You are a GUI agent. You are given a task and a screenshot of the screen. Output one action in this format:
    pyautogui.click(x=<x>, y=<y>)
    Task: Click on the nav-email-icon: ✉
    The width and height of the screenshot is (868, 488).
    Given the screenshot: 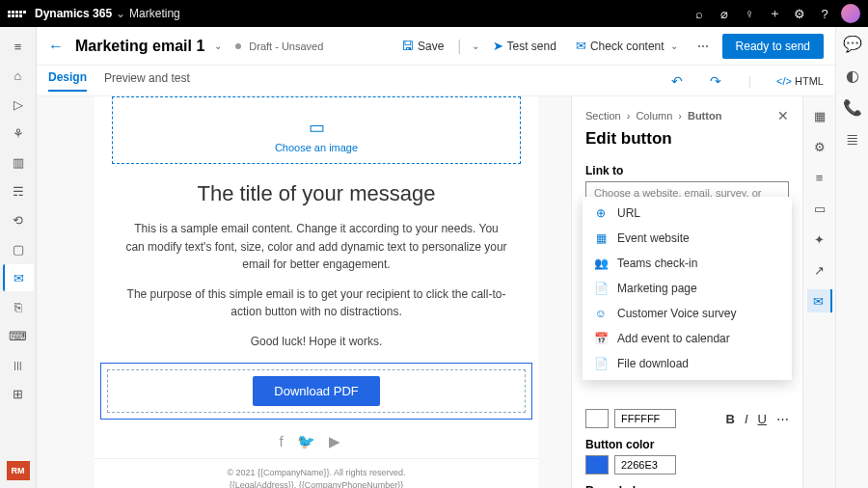 What is the action you would take?
    pyautogui.click(x=18, y=278)
    